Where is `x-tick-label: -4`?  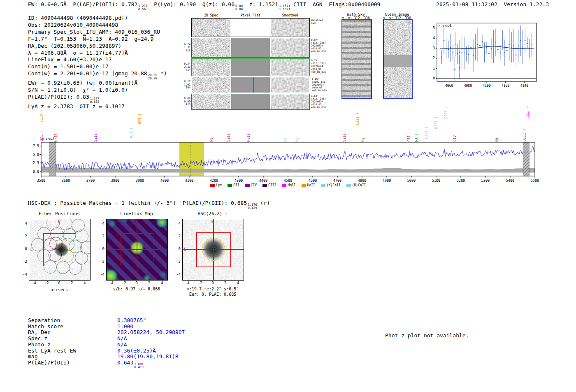 x-tick-label: -4 is located at coordinates (34, 283).